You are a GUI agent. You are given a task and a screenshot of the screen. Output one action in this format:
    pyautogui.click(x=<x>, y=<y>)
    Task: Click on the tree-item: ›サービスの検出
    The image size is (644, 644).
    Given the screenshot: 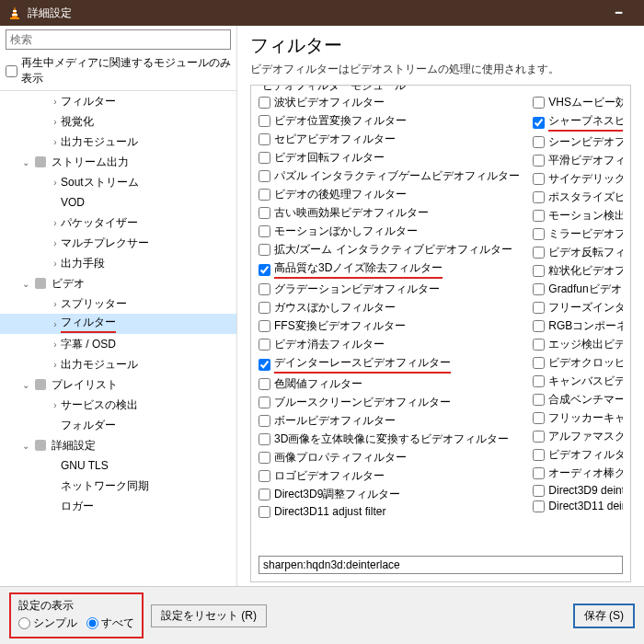 What is the action you would take?
    pyautogui.click(x=118, y=405)
    